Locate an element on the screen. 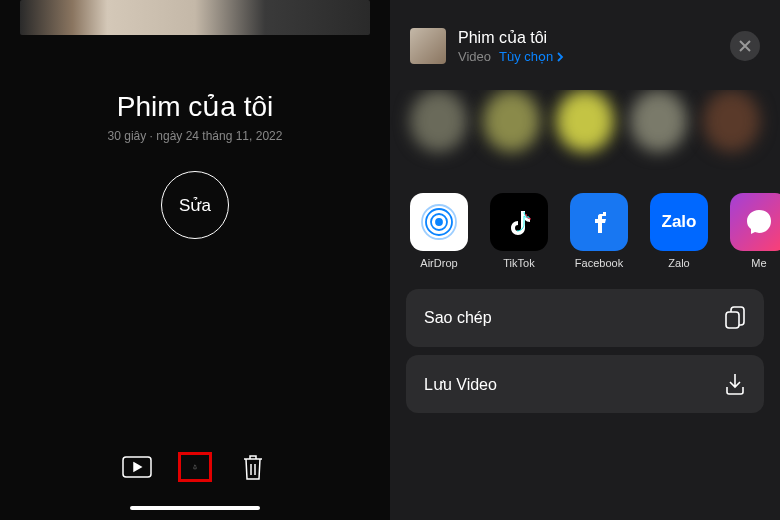  app-label: TikTok is located at coordinates (518, 263).